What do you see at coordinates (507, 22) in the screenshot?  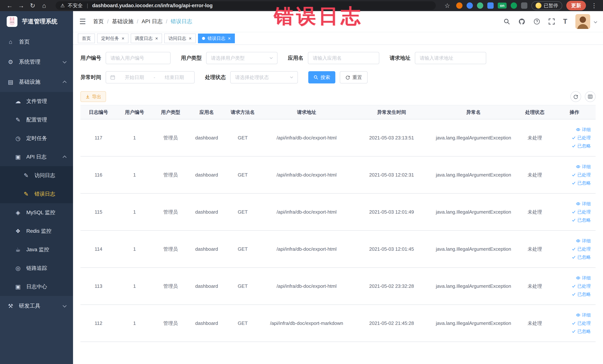 I see `search-icon` at bounding box center [507, 22].